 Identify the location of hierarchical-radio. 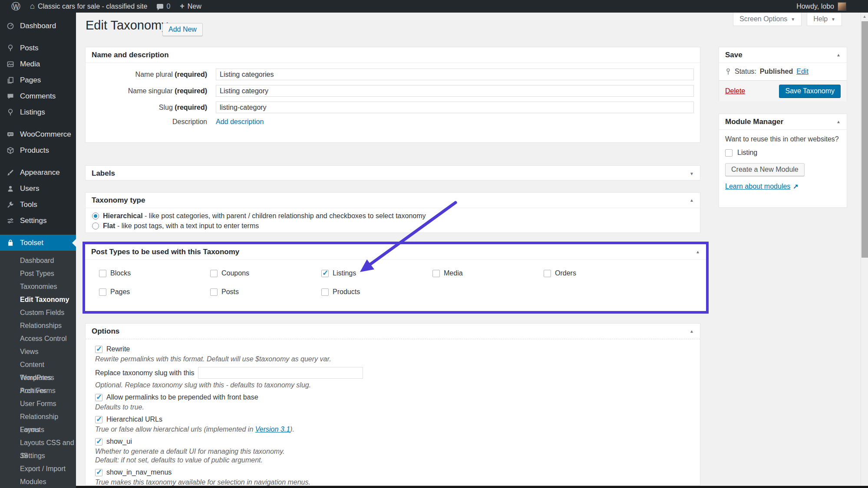
(96, 216).